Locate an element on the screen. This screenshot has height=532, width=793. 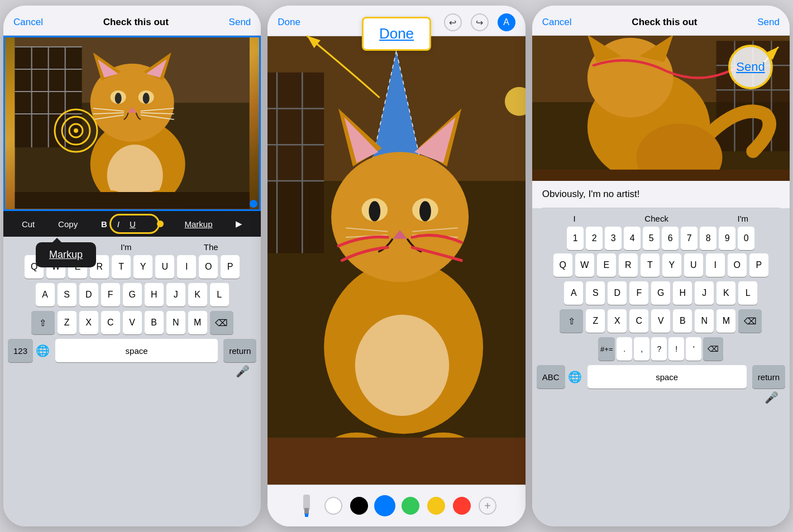
key-x: X is located at coordinates (89, 323).